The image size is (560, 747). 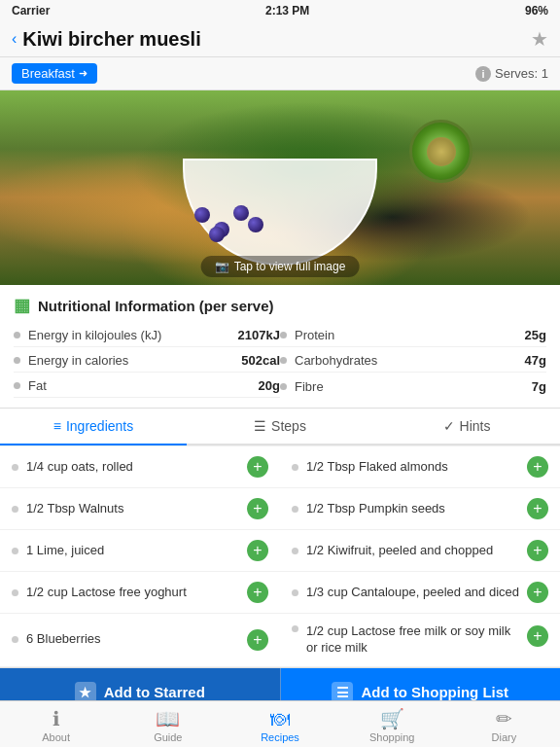 I want to click on ingredients-tab-label: Ingredients, so click(x=99, y=426).